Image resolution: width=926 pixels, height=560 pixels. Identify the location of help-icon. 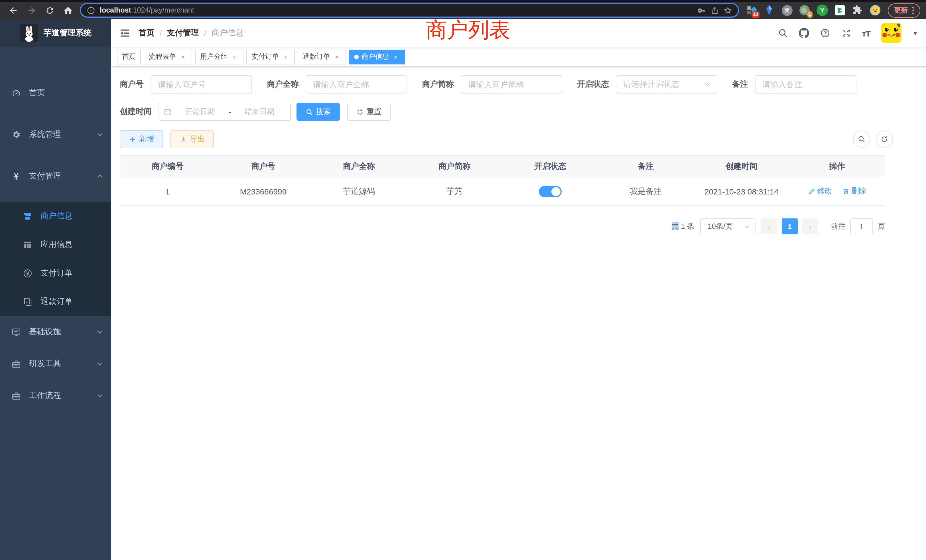
(825, 33).